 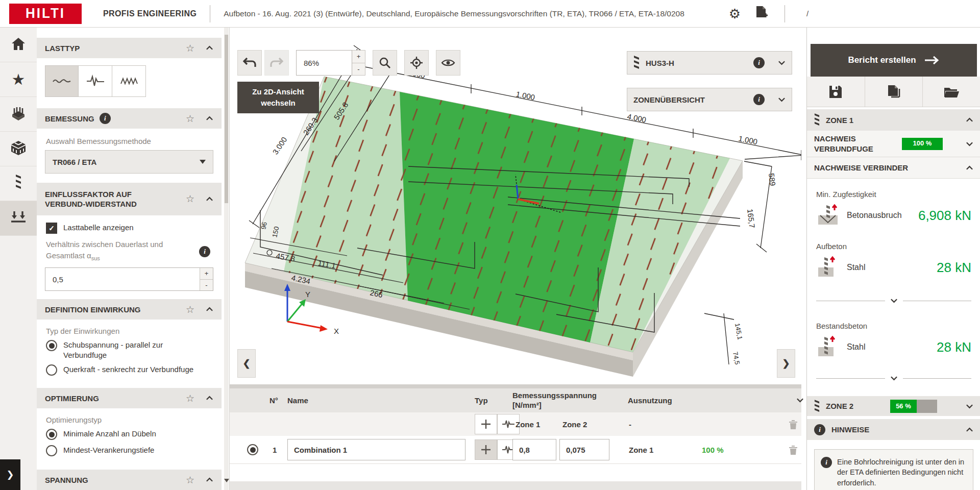 I want to click on section-optimierung: OPTIMIERUNG ☆, so click(x=129, y=398).